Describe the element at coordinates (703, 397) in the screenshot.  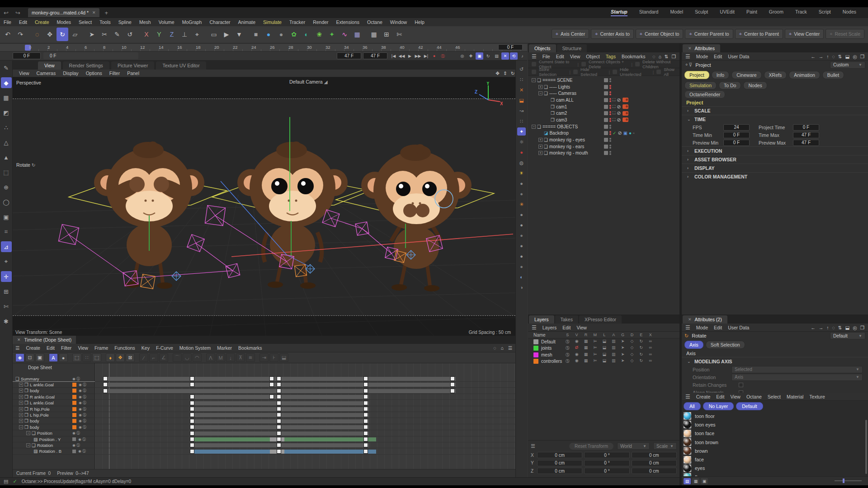
I see `menu-item-create: Create` at that location.